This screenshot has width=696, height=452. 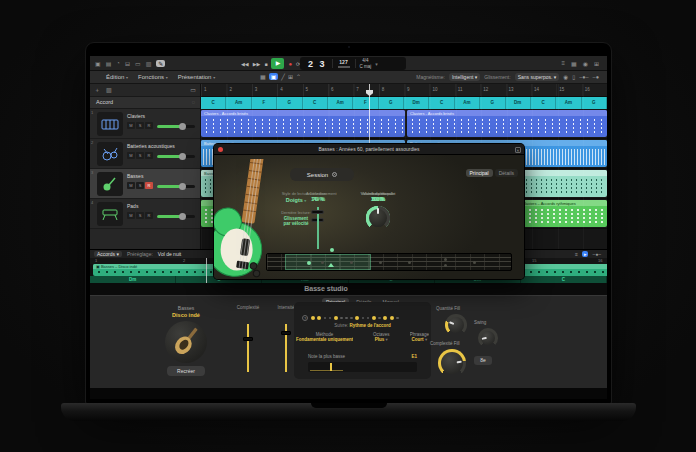 I want to click on quickhelp-icon: ◔, so click(x=118, y=64).